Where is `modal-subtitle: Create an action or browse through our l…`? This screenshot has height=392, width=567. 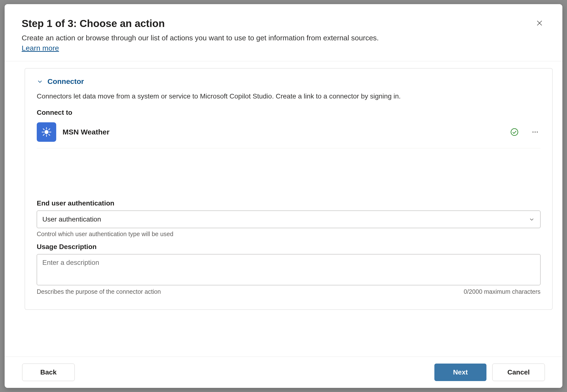 modal-subtitle: Create an action or browse through our l… is located at coordinates (278, 38).